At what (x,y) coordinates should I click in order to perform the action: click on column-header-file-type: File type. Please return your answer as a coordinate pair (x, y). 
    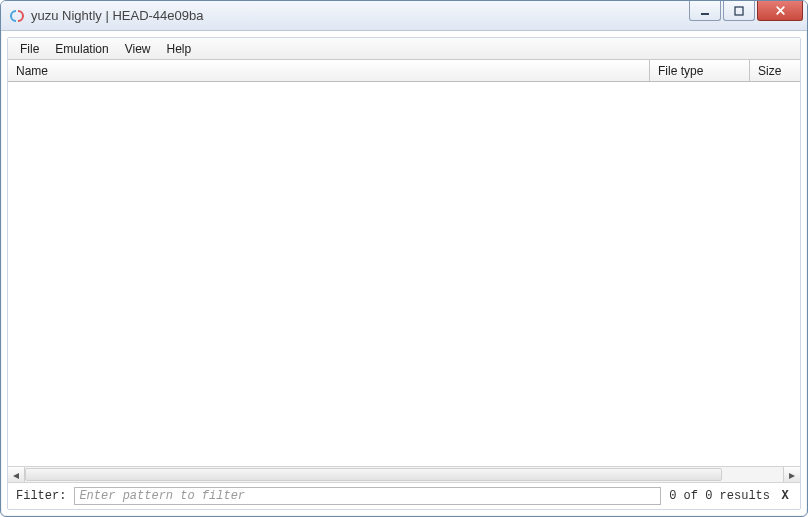
    Looking at the image, I should click on (700, 70).